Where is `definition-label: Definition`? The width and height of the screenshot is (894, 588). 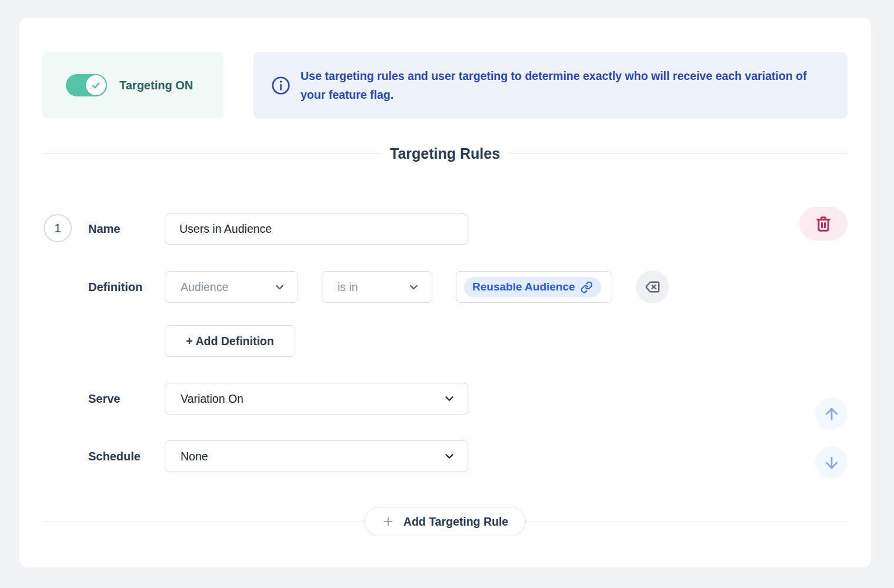
definition-label: Definition is located at coordinates (115, 287).